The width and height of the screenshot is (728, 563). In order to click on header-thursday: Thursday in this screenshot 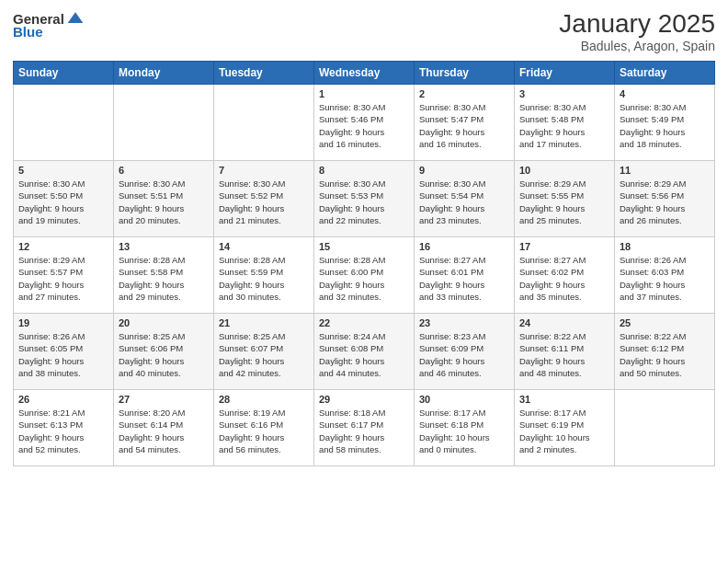, I will do `click(465, 74)`.